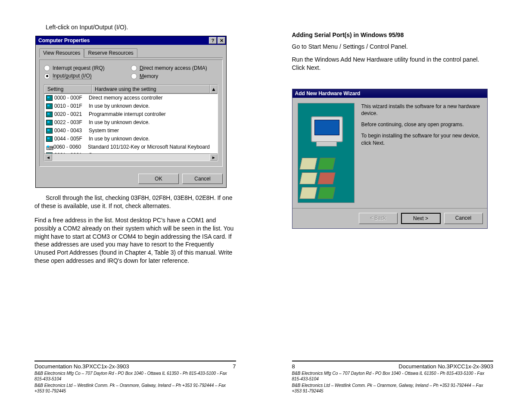  I want to click on ok-button: OK, so click(159, 179).